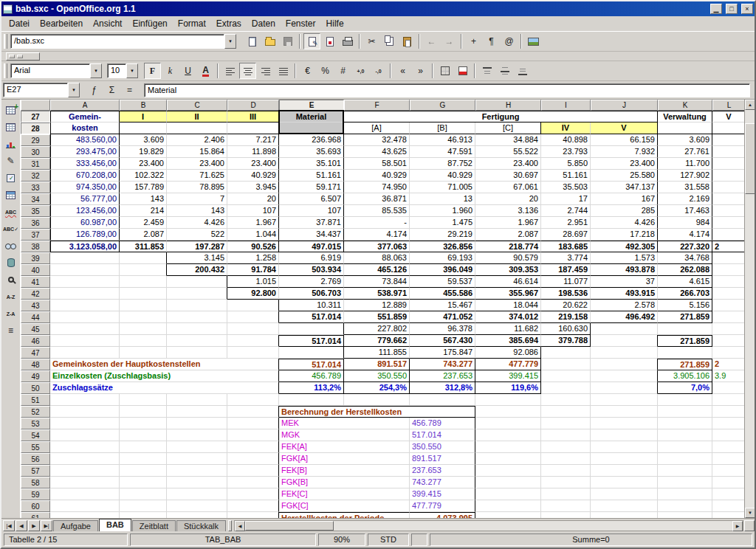 Image resolution: width=756 pixels, height=549 pixels. What do you see at coordinates (566, 400) in the screenshot?
I see `cell-I51` at bounding box center [566, 400].